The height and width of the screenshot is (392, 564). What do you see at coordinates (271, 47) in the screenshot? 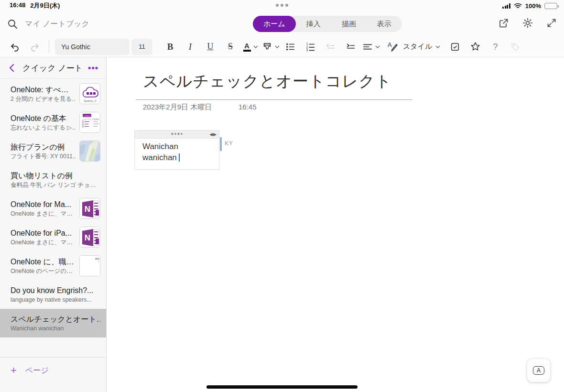
I see `highlighter-button` at bounding box center [271, 47].